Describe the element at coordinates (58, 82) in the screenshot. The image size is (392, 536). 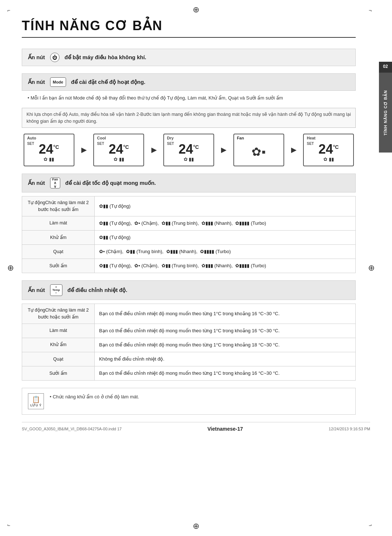
I see `mode-button-icon: Mode` at that location.